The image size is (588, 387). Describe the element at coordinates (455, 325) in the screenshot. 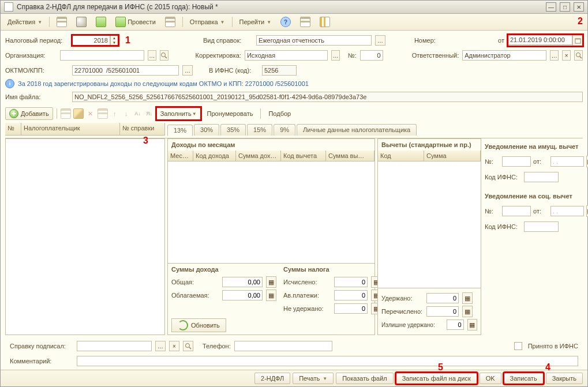

I see `sum-over` at that location.